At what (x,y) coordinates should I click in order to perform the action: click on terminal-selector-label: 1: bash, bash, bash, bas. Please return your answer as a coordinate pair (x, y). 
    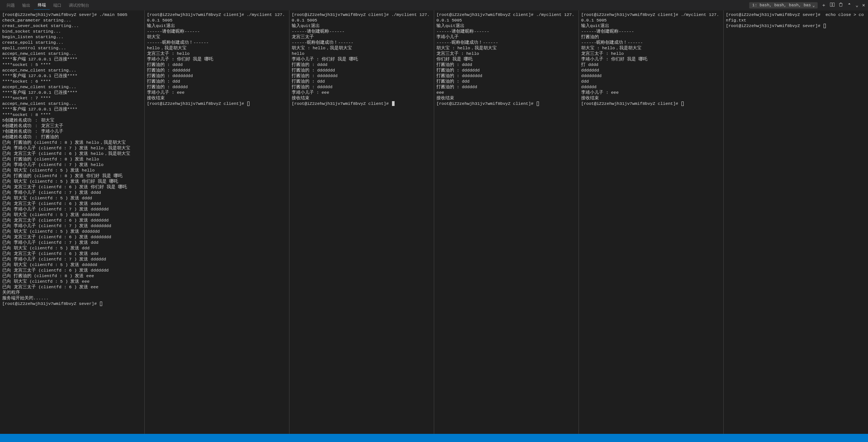
    Looking at the image, I should click on (781, 5).